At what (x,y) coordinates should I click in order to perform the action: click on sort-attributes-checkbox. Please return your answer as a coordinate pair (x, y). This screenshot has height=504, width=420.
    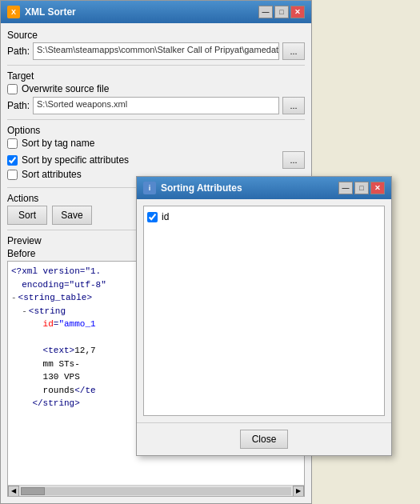
    Looking at the image, I should click on (13, 174).